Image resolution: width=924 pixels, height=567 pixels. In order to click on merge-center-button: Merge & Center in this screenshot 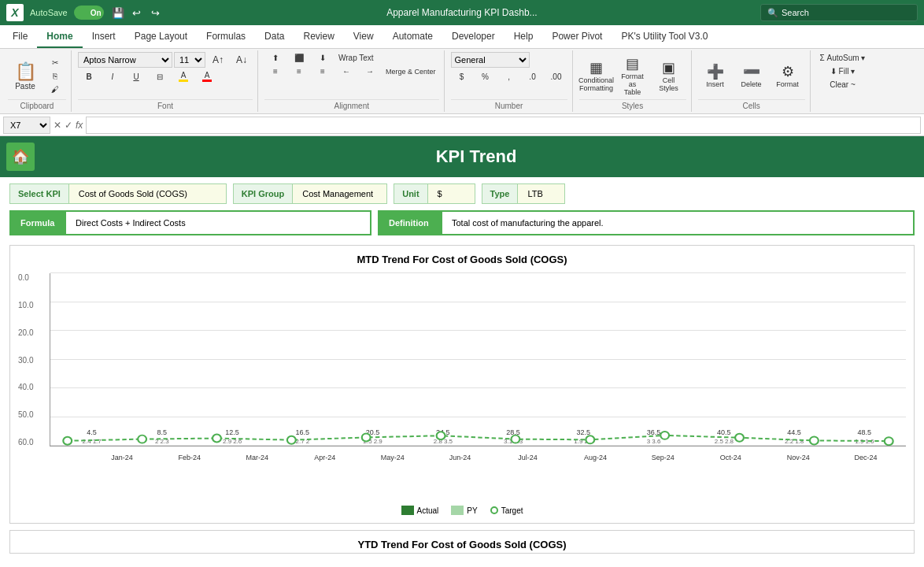, I will do `click(411, 72)`.